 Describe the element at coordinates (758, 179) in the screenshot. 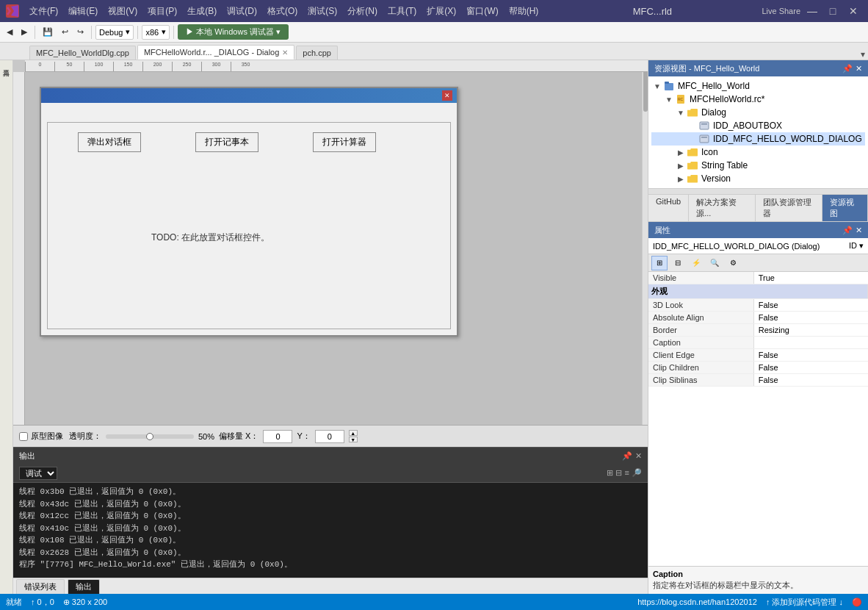

I see `tree-version-folder: ▶ Version` at that location.